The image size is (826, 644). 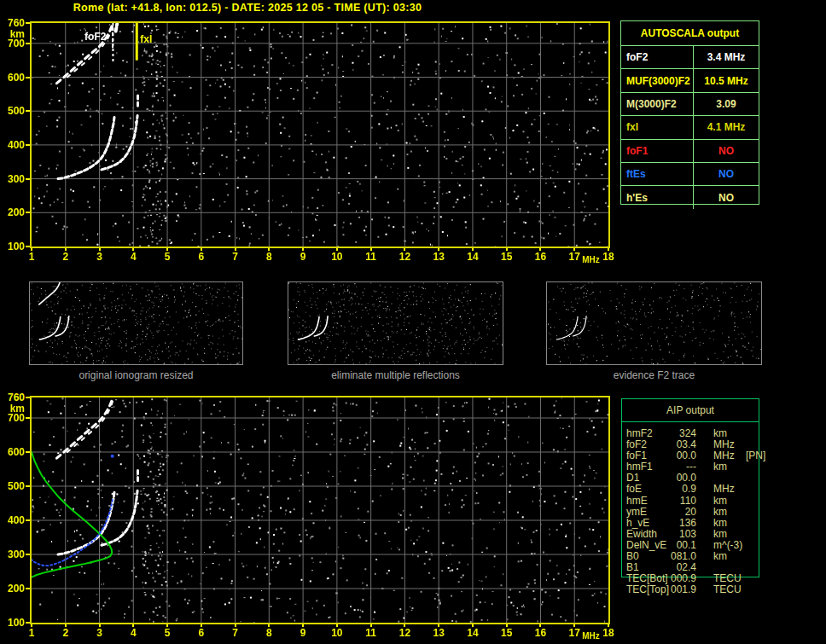 I want to click on autoscala-row-value: 4.1 MHz, so click(x=726, y=127).